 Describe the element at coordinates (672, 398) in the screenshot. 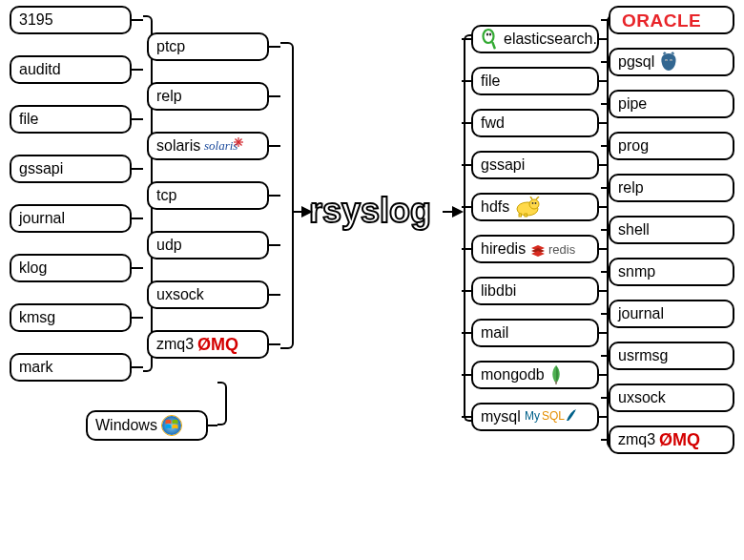

I see `output-uxsock: uxsock` at that location.